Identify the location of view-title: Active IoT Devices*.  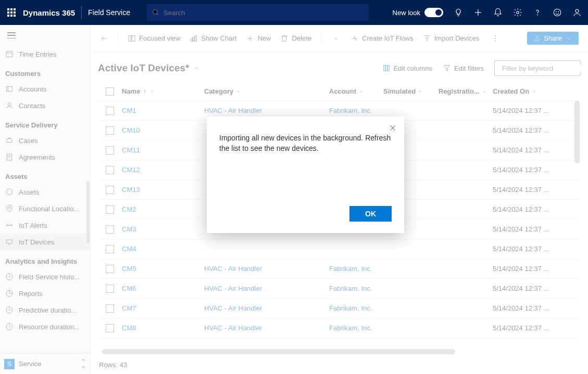
(149, 68).